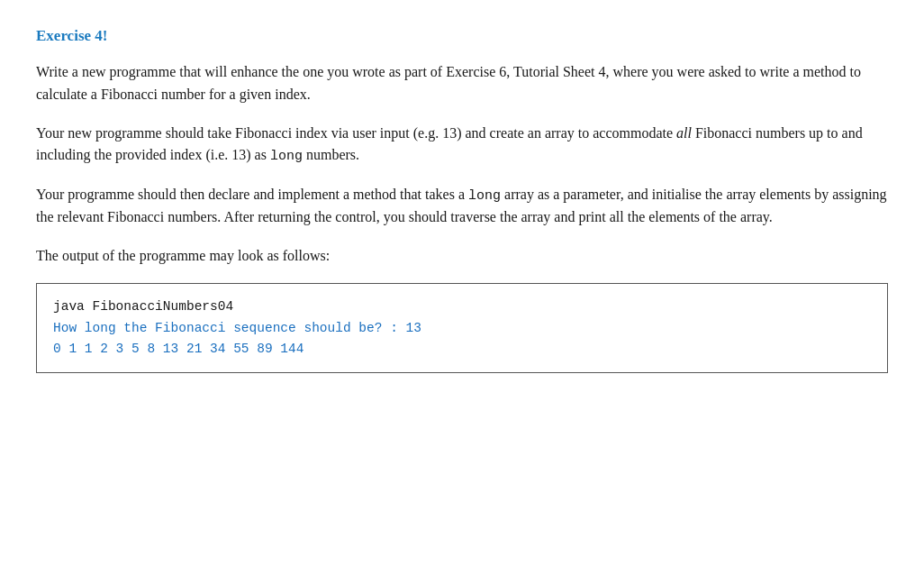  Describe the element at coordinates (485, 196) in the screenshot. I see `p3-code-long: long` at that location.